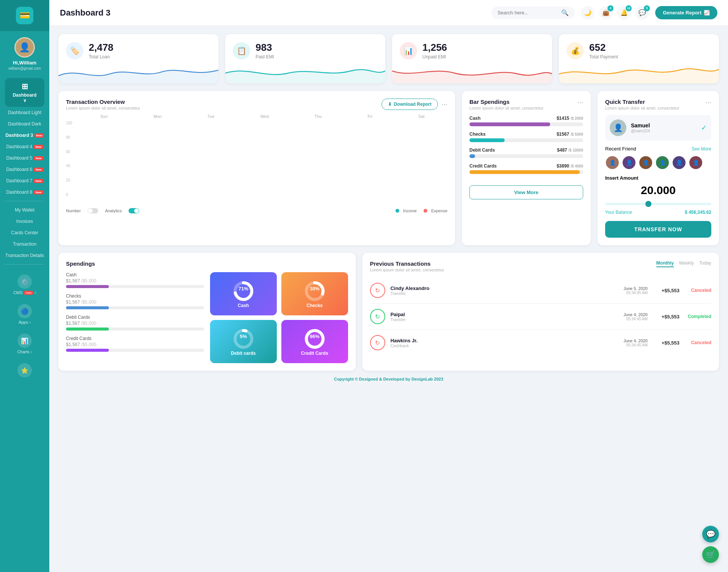 Image resolution: width=728 pixels, height=572 pixels. I want to click on bell-icon-button: 🔔 12, so click(624, 13).